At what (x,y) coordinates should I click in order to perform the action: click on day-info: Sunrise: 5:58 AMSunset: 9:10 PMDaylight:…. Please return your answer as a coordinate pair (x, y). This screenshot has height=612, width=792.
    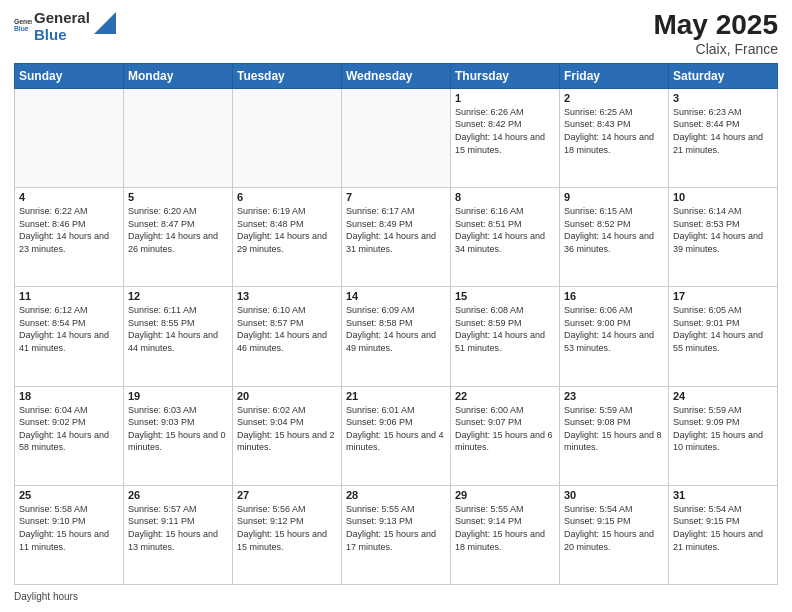
    Looking at the image, I should click on (69, 528).